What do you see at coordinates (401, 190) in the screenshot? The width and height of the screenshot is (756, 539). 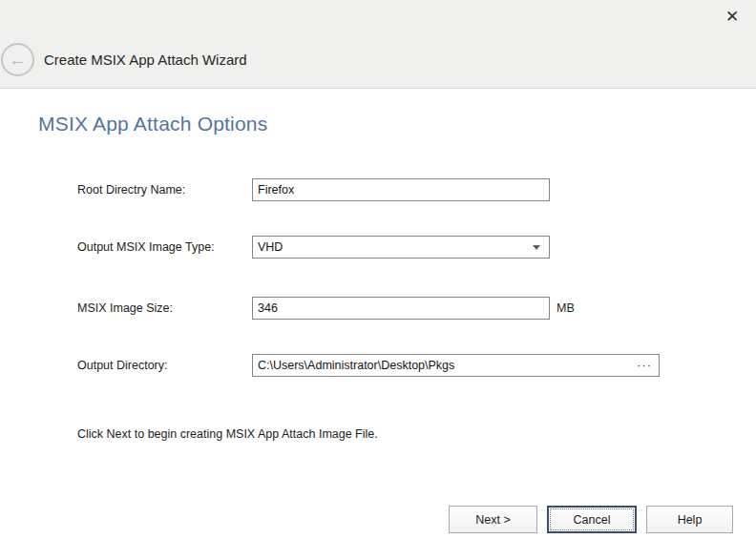 I see `root-directory-field` at bounding box center [401, 190].